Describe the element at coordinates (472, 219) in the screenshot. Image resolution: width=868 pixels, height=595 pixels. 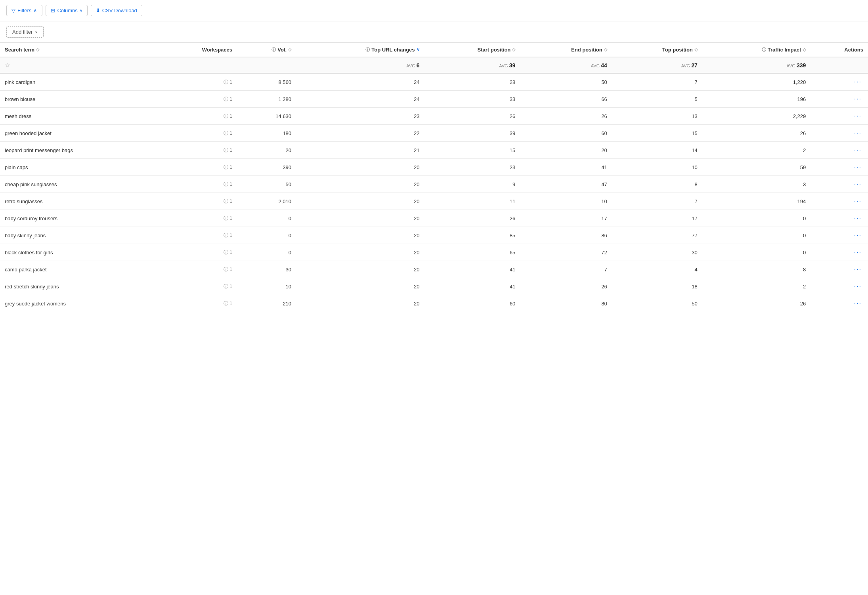
I see `cell-start-pos: 26` at that location.